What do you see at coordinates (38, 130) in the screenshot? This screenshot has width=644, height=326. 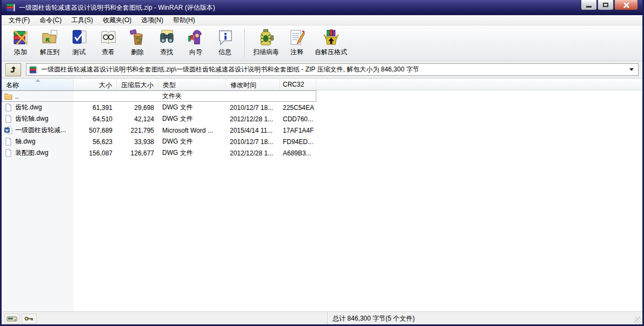 I see `cell-name: 一级圆柱齿轮减...` at bounding box center [38, 130].